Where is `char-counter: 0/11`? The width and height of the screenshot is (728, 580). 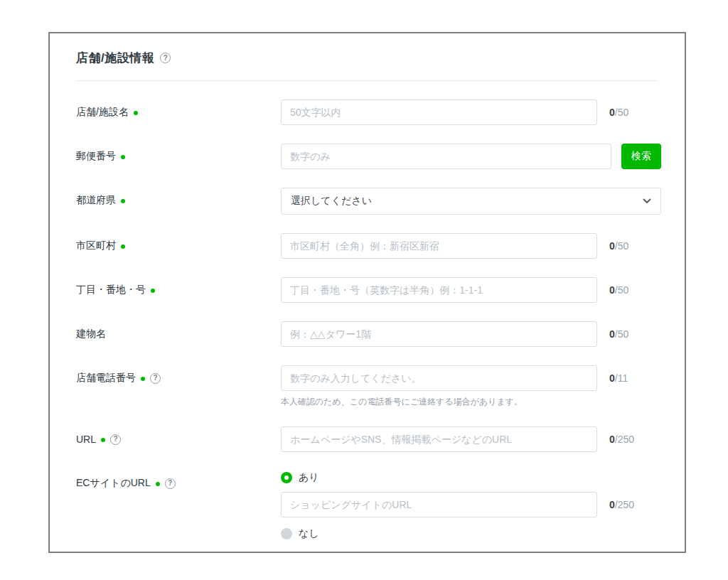
char-counter: 0/11 is located at coordinates (619, 378).